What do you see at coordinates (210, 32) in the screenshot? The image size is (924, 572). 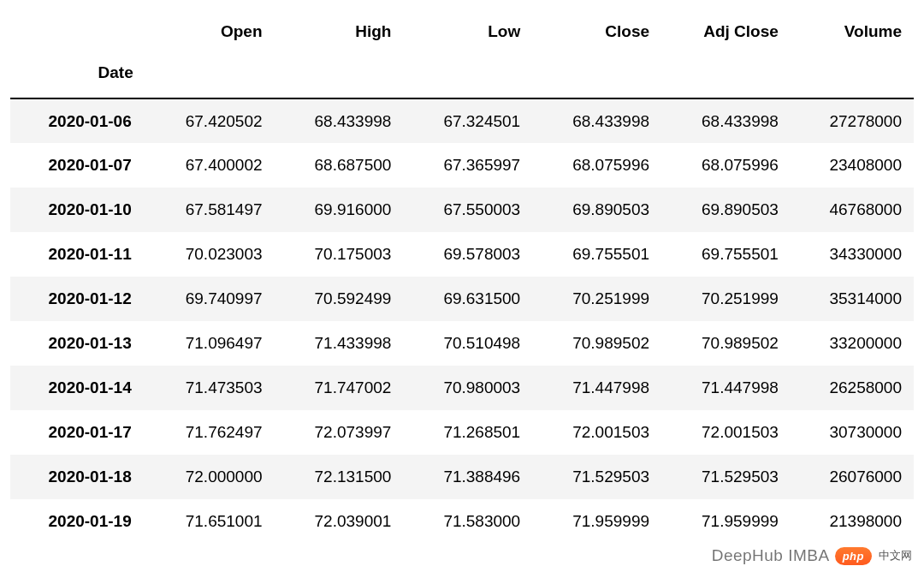 I see `col-open: Open` at bounding box center [210, 32].